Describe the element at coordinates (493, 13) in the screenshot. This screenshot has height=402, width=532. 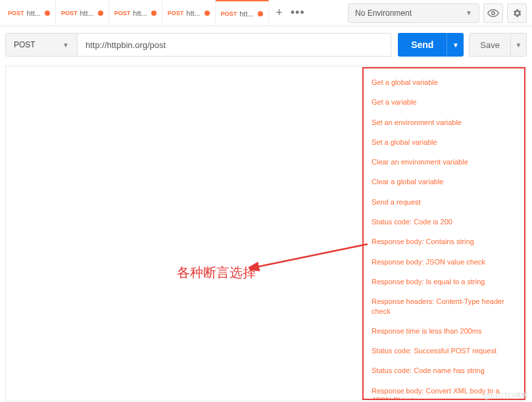
I see `quick-look-button` at that location.